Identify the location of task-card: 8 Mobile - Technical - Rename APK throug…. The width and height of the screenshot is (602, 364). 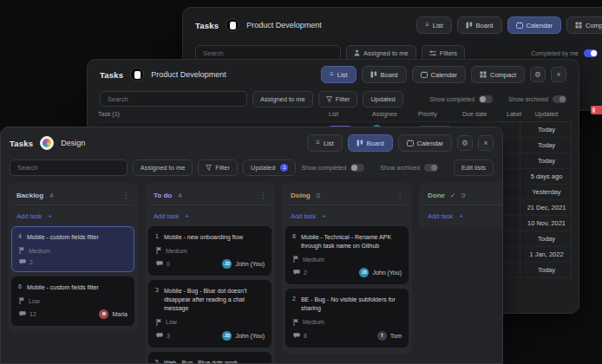
(347, 255).